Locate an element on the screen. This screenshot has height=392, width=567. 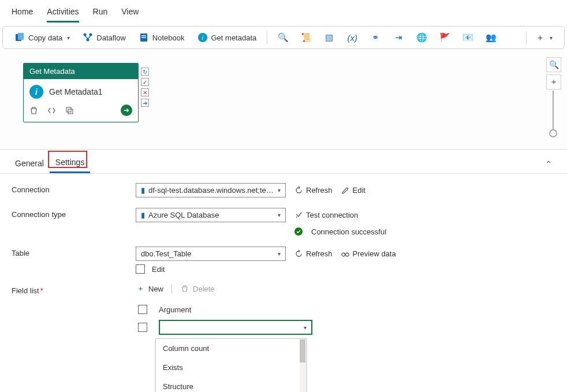
tab-activities: Activities is located at coordinates (62, 13).